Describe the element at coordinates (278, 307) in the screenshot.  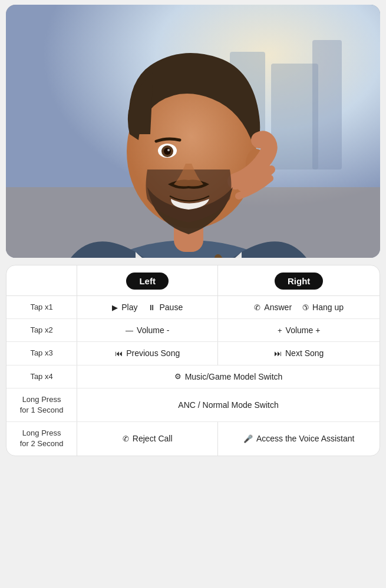
I see `answer-label: Answer` at that location.